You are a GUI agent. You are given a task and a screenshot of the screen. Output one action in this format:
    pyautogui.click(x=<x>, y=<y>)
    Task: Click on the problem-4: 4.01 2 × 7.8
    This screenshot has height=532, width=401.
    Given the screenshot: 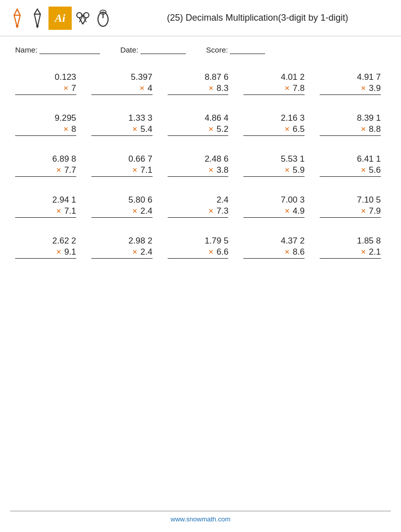 What is the action you would take?
    pyautogui.click(x=277, y=84)
    